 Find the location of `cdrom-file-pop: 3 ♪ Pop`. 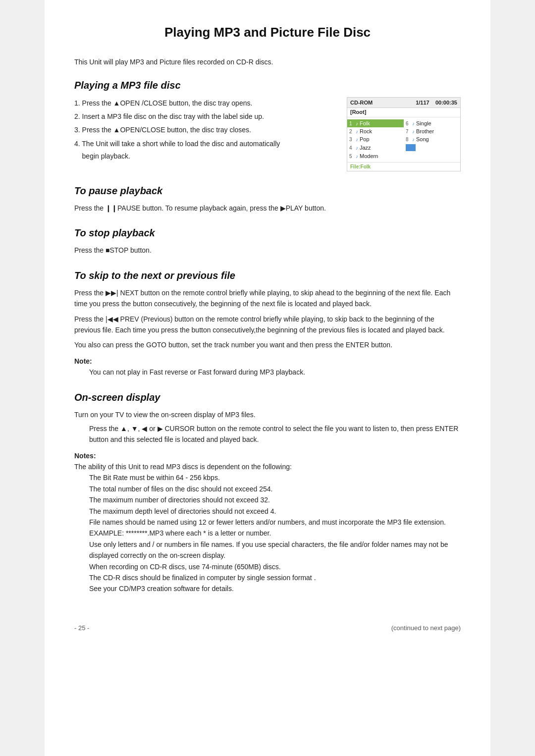

cdrom-file-pop: 3 ♪ Pop is located at coordinates (375, 139).